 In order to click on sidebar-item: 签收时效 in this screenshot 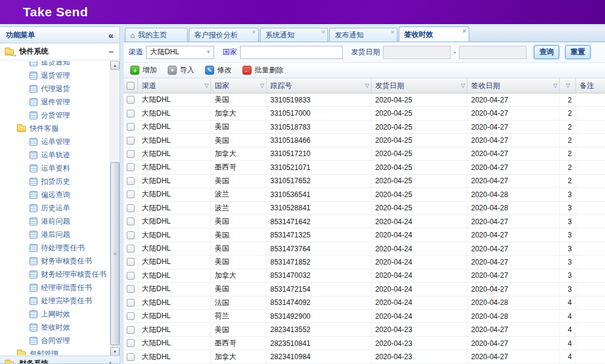, I will do `click(54, 327)`.